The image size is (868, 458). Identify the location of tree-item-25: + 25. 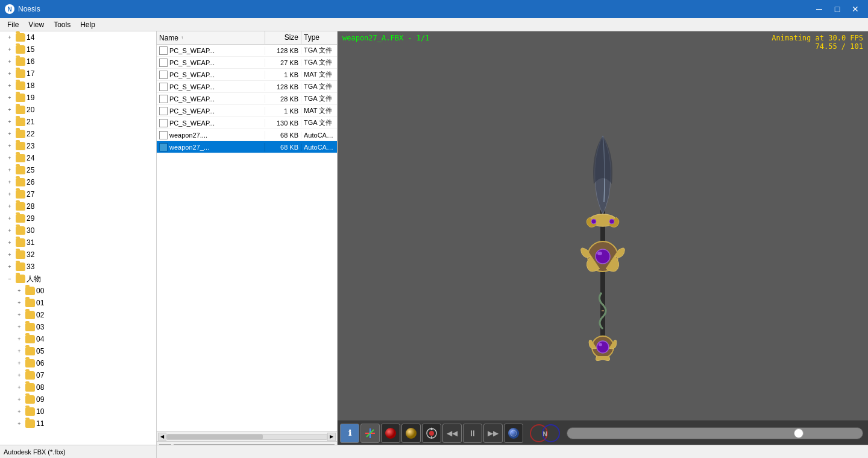
(78, 170).